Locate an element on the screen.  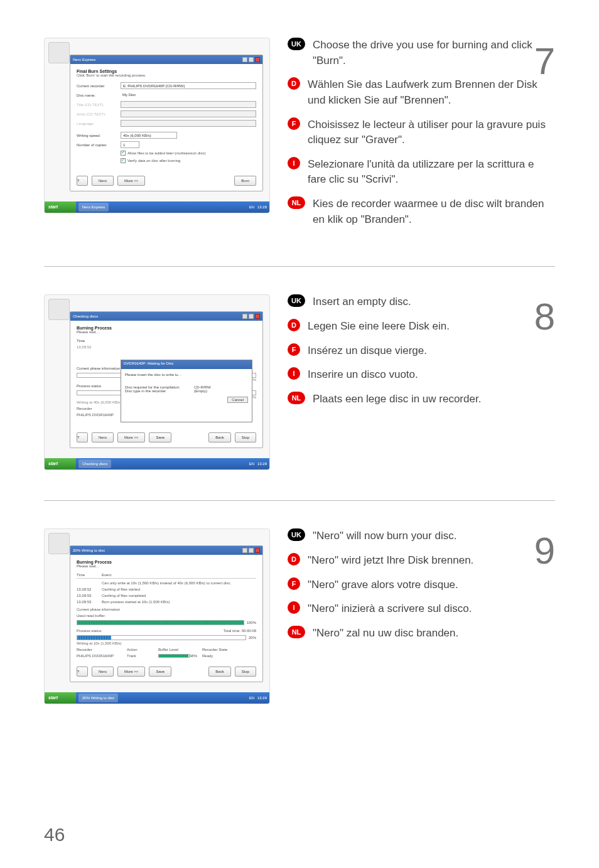
titlebar: 20% Writing to disc is located at coordinates (166, 550).